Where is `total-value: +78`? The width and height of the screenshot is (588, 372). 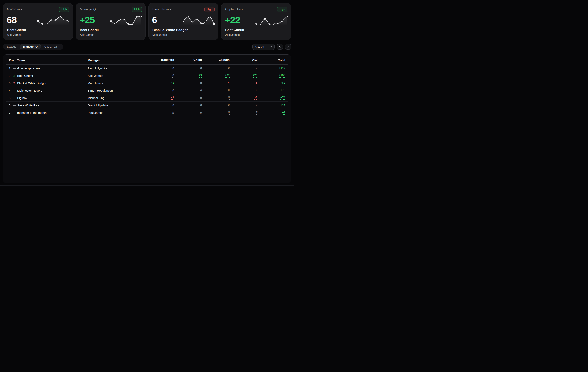 total-value: +78 is located at coordinates (283, 90).